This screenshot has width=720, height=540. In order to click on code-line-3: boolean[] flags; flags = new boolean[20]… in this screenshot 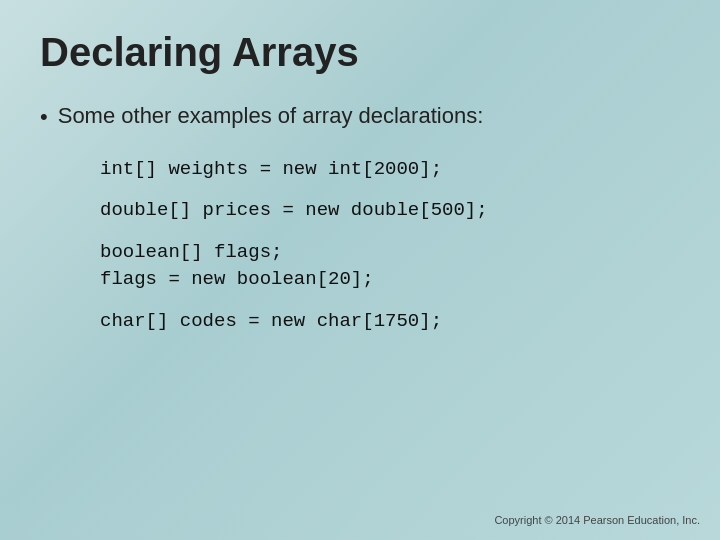, I will do `click(390, 266)`.